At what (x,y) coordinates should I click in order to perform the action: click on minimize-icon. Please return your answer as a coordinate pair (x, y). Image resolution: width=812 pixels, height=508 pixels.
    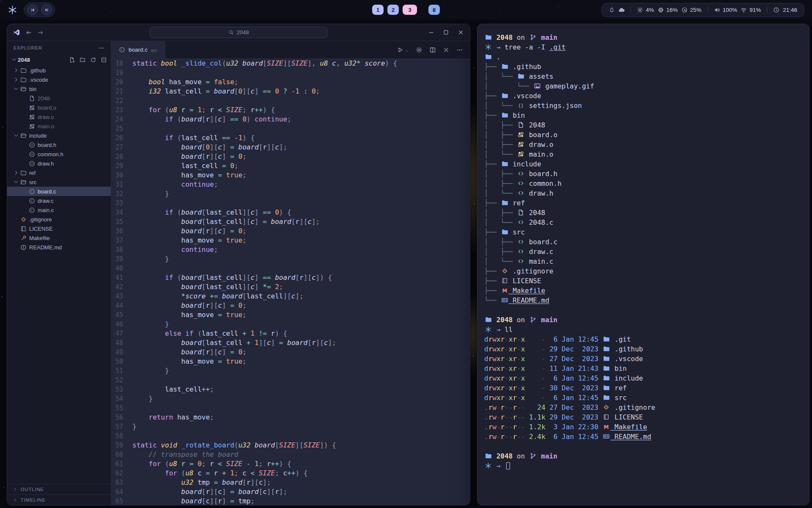
    Looking at the image, I should click on (431, 32).